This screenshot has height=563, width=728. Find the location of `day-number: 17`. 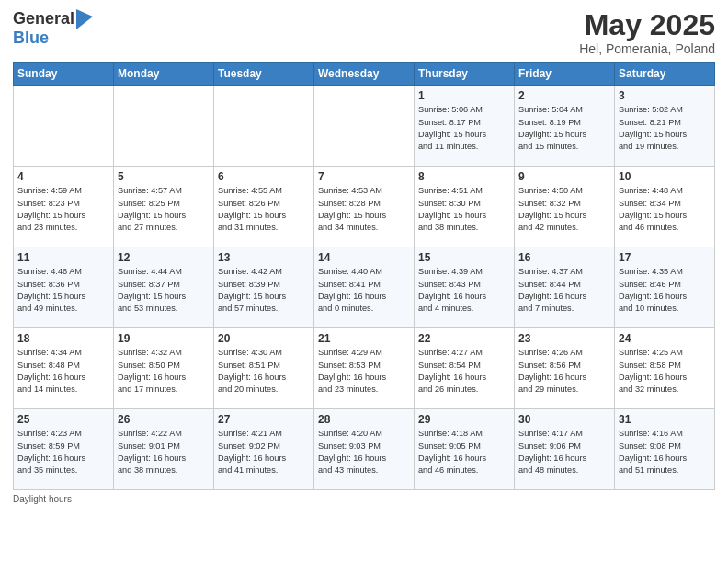

day-number: 17 is located at coordinates (665, 258).